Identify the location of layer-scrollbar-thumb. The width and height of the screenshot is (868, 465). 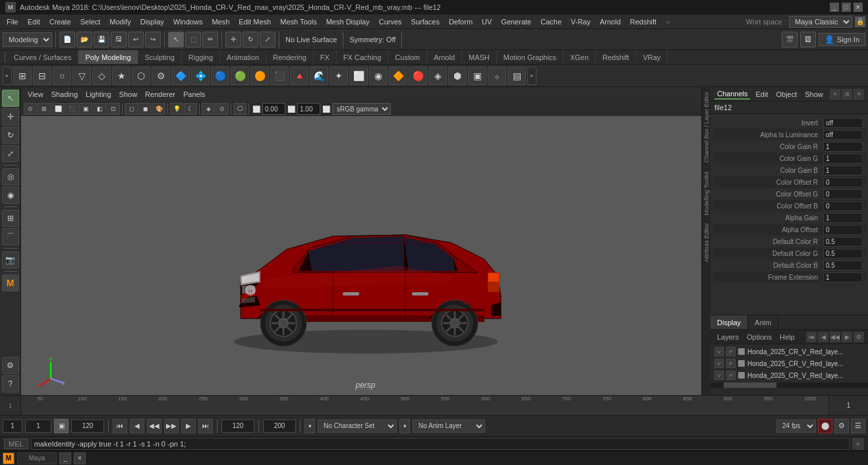
(750, 385).